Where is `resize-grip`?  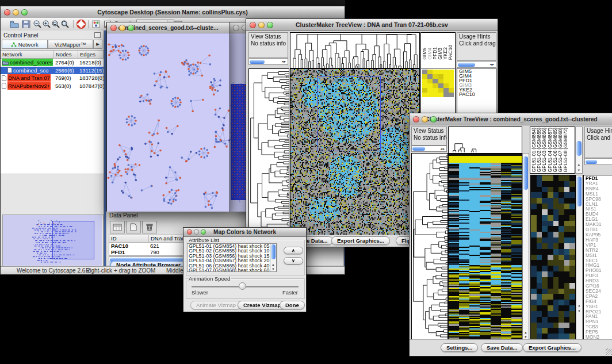 resize-grip is located at coordinates (609, 352).